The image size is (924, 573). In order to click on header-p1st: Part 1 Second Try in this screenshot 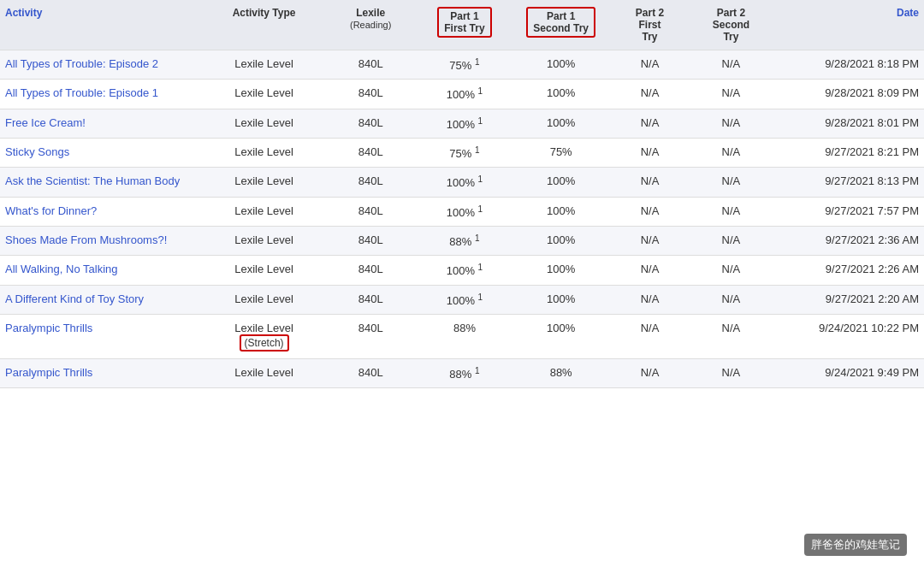, I will do `click(561, 26)`.